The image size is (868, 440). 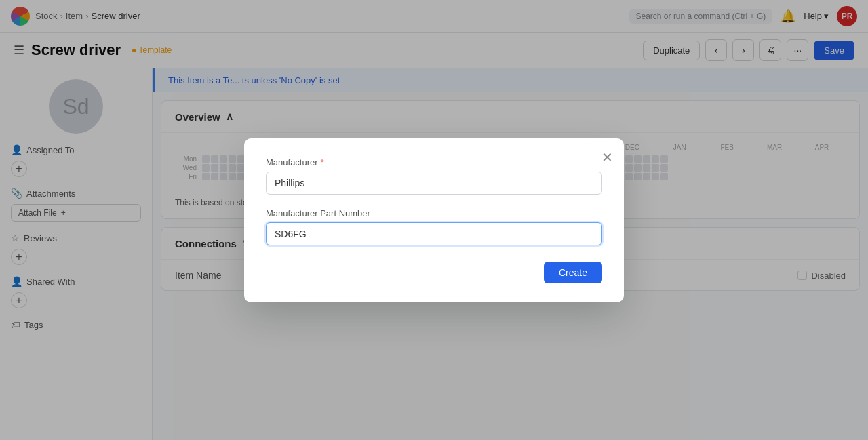 What do you see at coordinates (434, 213) in the screenshot?
I see `part-number-label: Manufacturer Part Number` at bounding box center [434, 213].